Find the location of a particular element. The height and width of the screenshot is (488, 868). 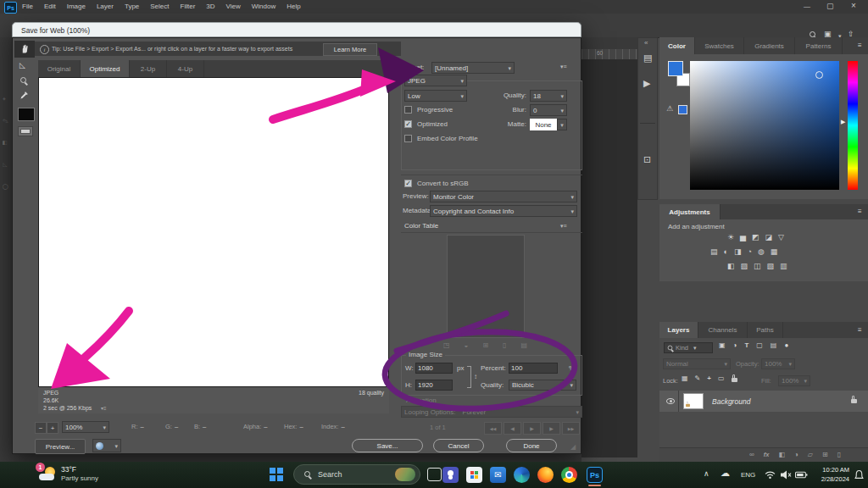

tab-gradients: Gradients is located at coordinates (770, 46).